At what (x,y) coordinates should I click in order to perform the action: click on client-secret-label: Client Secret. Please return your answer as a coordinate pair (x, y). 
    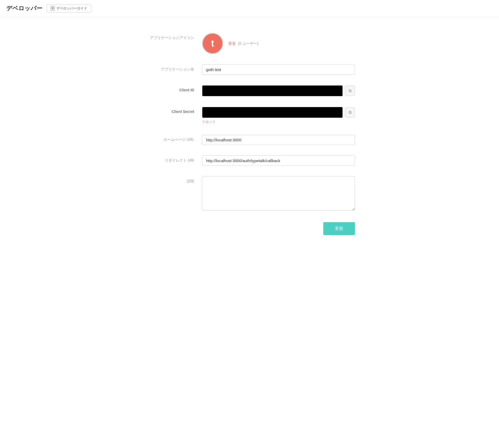
    Looking at the image, I should click on (173, 110).